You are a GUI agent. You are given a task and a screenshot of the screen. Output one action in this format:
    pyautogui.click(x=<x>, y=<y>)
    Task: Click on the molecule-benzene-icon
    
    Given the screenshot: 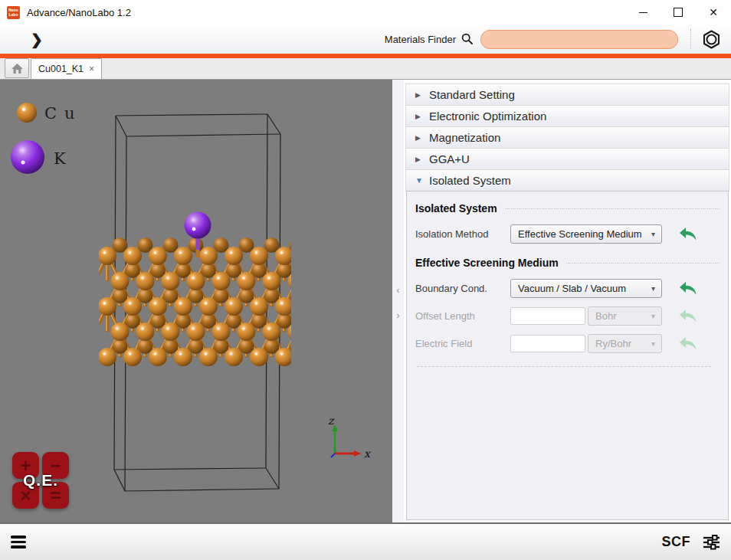 What is the action you would take?
    pyautogui.click(x=711, y=40)
    